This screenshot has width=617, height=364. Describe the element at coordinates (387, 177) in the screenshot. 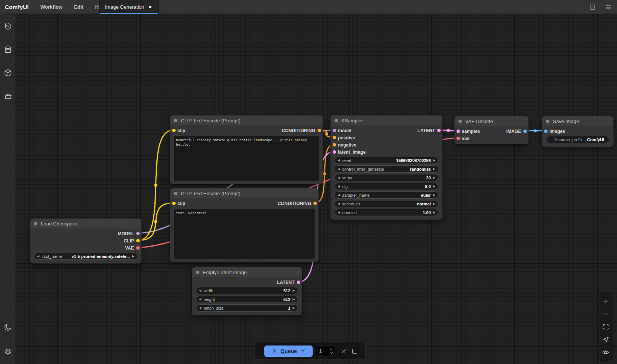

I see `widget-steps: ◀steps20▶` at that location.